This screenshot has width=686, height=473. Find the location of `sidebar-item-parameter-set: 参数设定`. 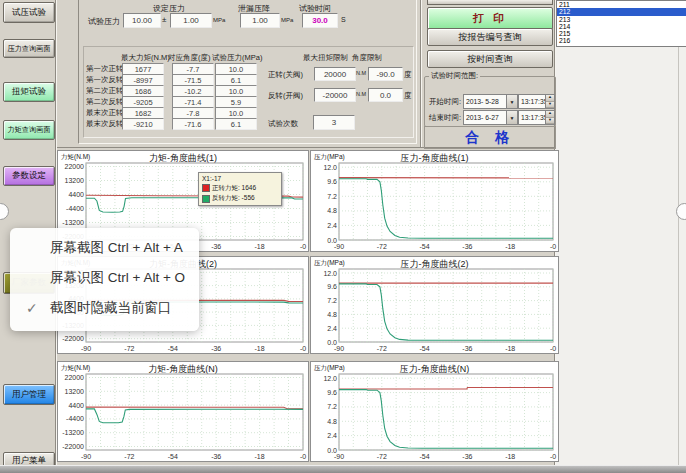

sidebar-item-parameter-set: 参数设定 is located at coordinates (29, 176).